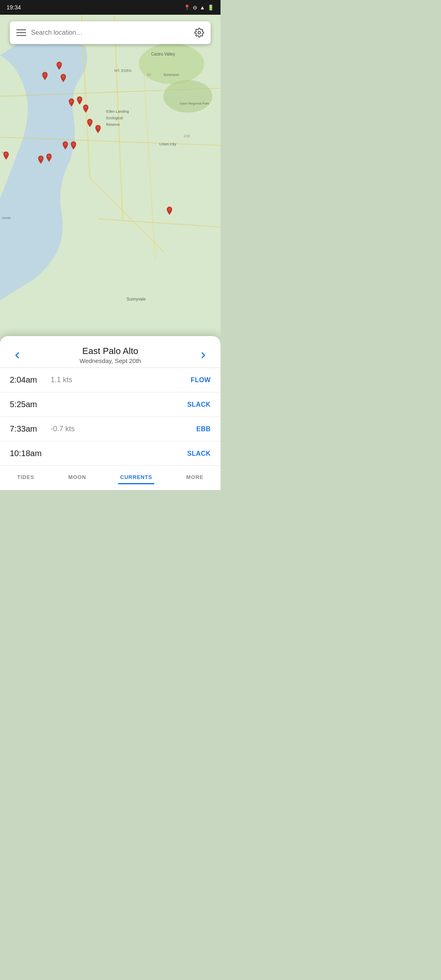 The width and height of the screenshot is (441, 980). I want to click on tab-moon: MOON, so click(77, 477).